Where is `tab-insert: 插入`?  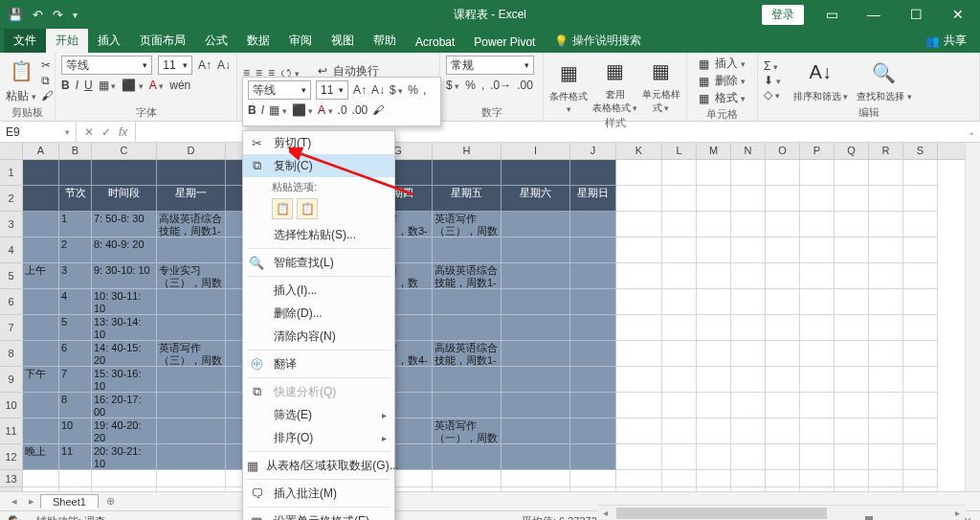 tab-insert: 插入 is located at coordinates (109, 40).